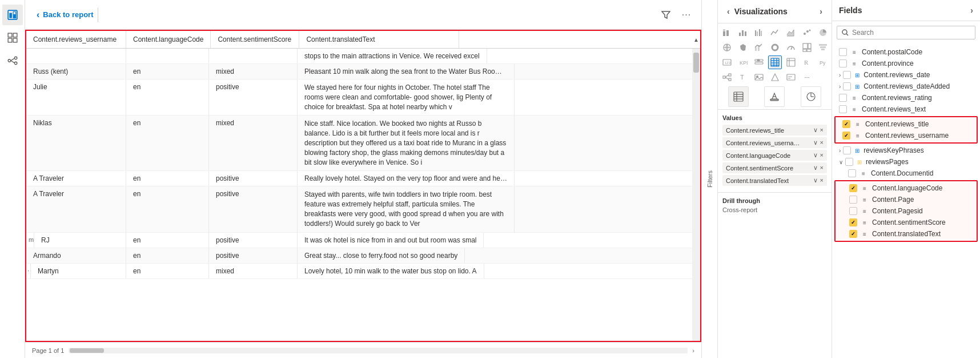 The width and height of the screenshot is (980, 358). I want to click on viz-map-icon, so click(727, 47).